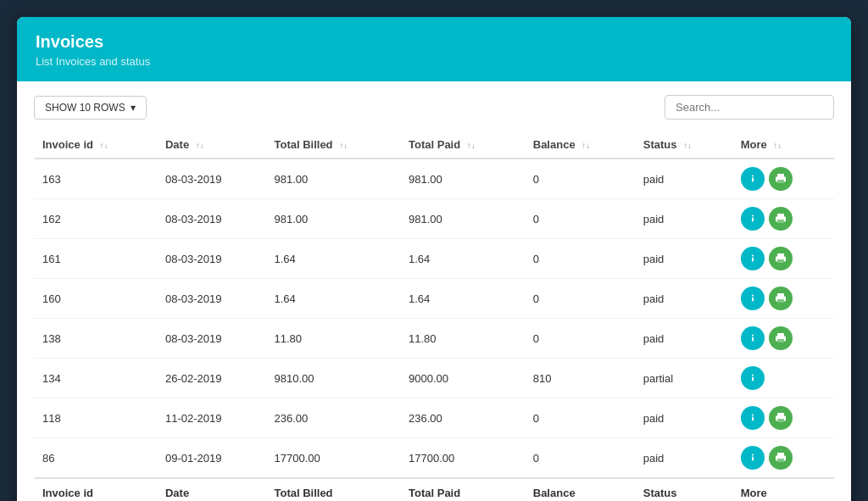 The width and height of the screenshot is (868, 501). Describe the element at coordinates (95, 298) in the screenshot. I see `cell-invoice-id: 160` at that location.